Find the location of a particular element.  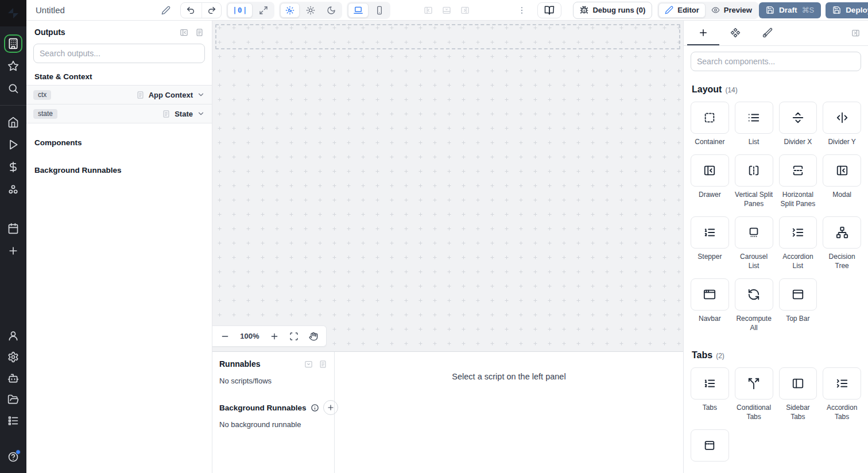

select-script-hint: Select a script on the left panel is located at coordinates (509, 377).